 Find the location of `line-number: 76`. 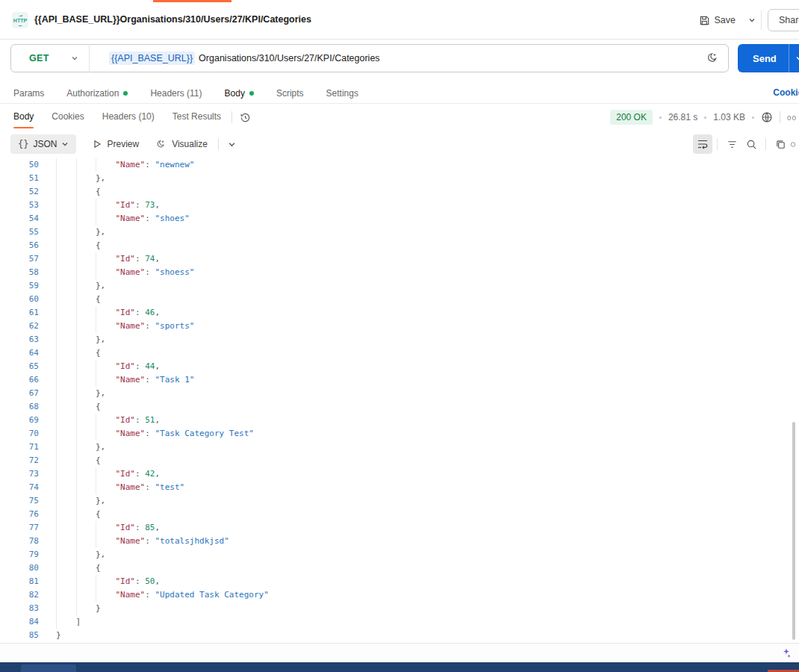

line-number: 76 is located at coordinates (19, 514).